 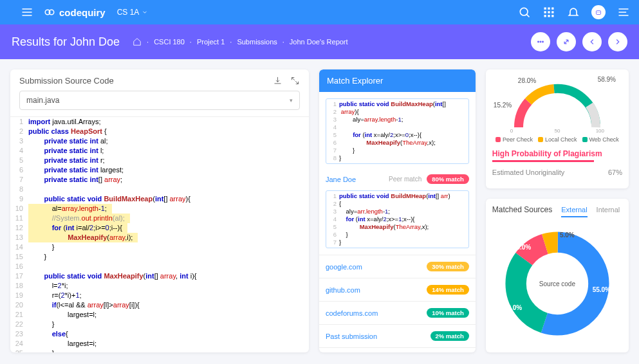 I want to click on subheader: Results for John Doe ·CSCI 180 ·Project …, so click(x=319, y=42).